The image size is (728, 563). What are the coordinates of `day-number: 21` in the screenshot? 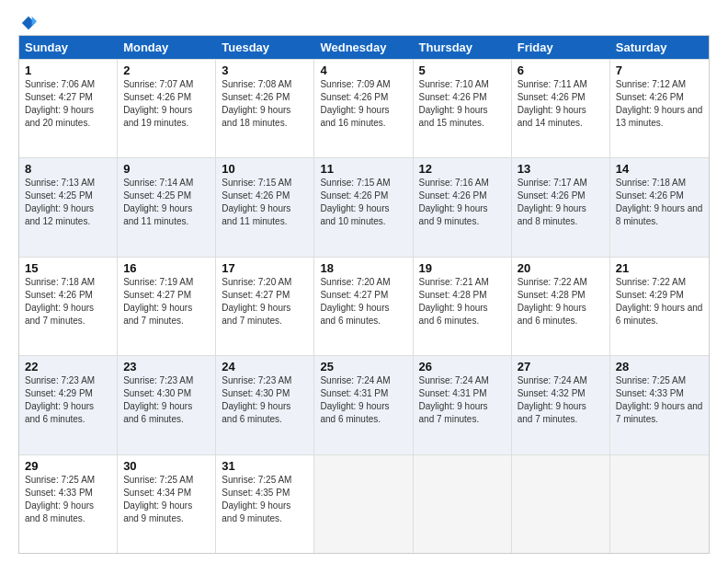 It's located at (660, 269).